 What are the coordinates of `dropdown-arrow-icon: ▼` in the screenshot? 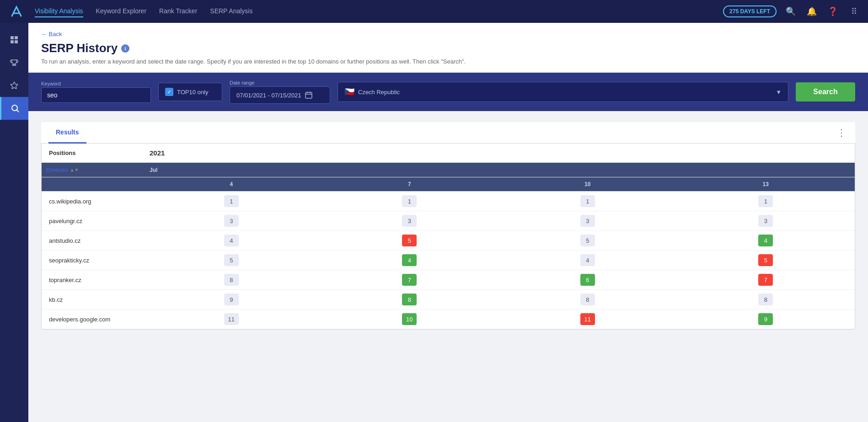 It's located at (778, 92).